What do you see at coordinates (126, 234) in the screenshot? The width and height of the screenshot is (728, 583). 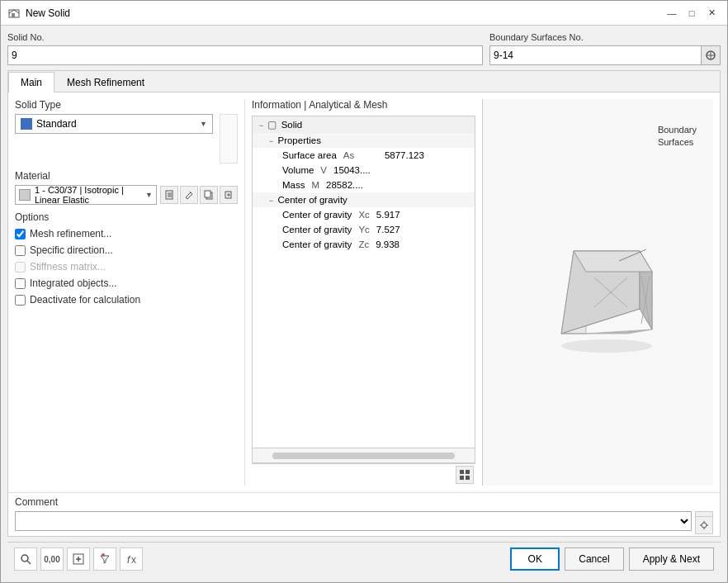 I see `option-mesh-refinement: Mesh refinement...` at bounding box center [126, 234].